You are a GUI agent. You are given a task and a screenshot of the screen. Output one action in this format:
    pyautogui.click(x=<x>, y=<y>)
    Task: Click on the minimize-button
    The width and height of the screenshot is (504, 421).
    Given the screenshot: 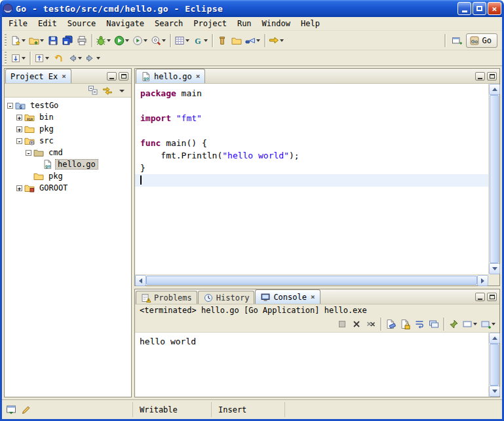 What is the action you would take?
    pyautogui.click(x=464, y=9)
    